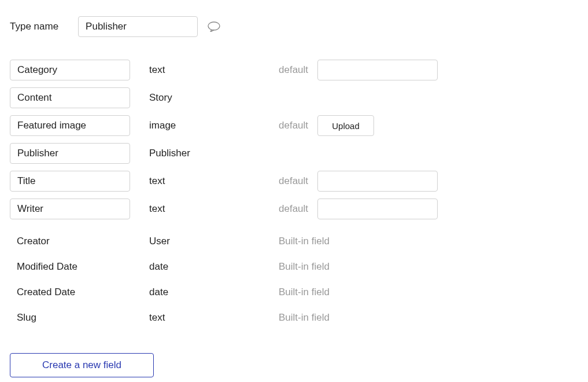  What do you see at coordinates (82, 365) in the screenshot?
I see `create-new-field-button: Create a new field` at bounding box center [82, 365].